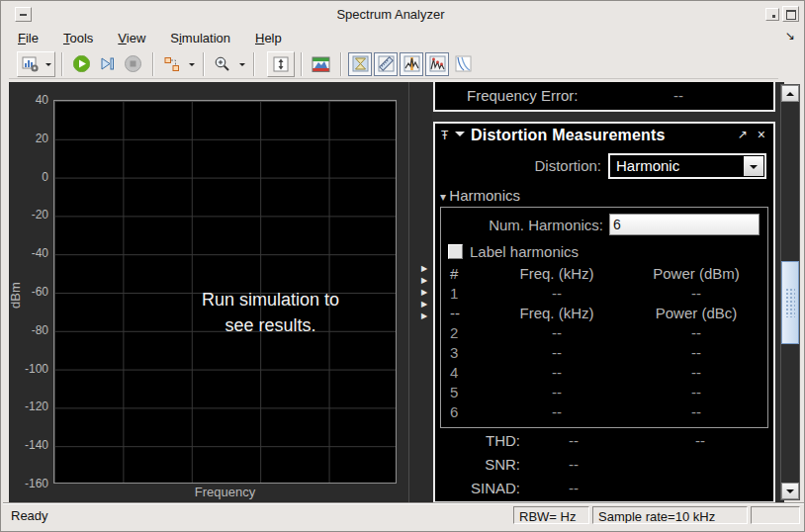  I want to click on scroll-up-button, so click(790, 93).